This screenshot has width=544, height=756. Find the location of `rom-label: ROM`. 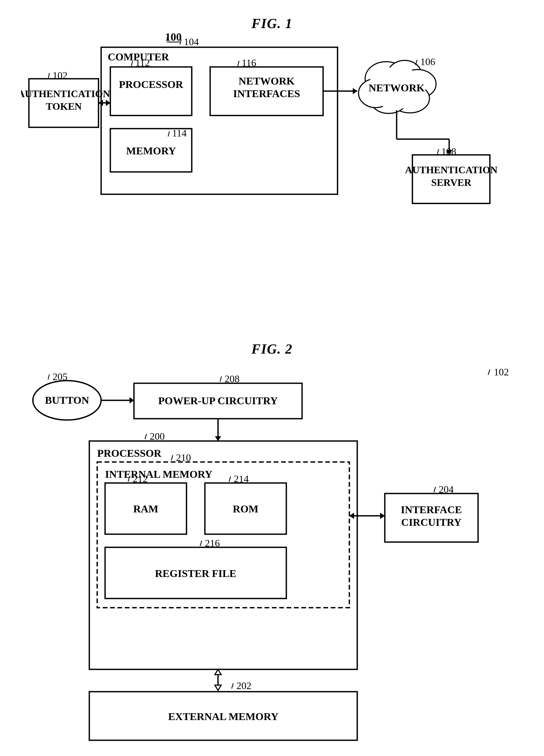

rom-label: ROM is located at coordinates (245, 509).